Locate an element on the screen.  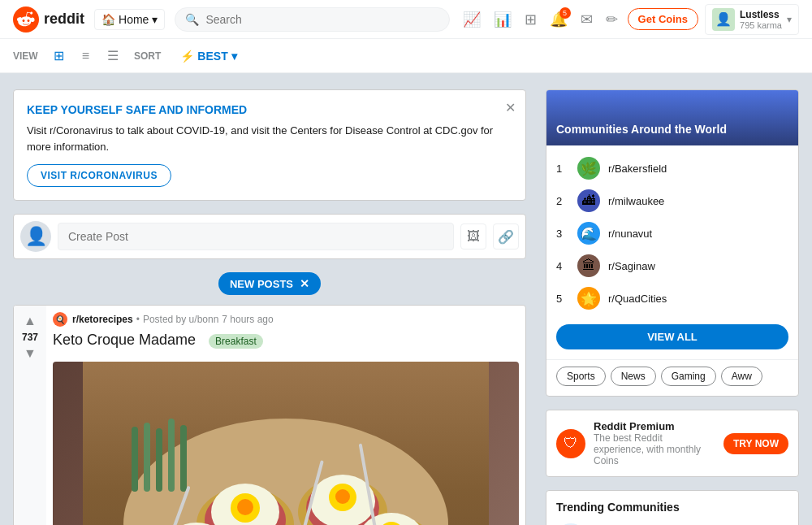
view-card-btn: ⊞ is located at coordinates (58, 55).